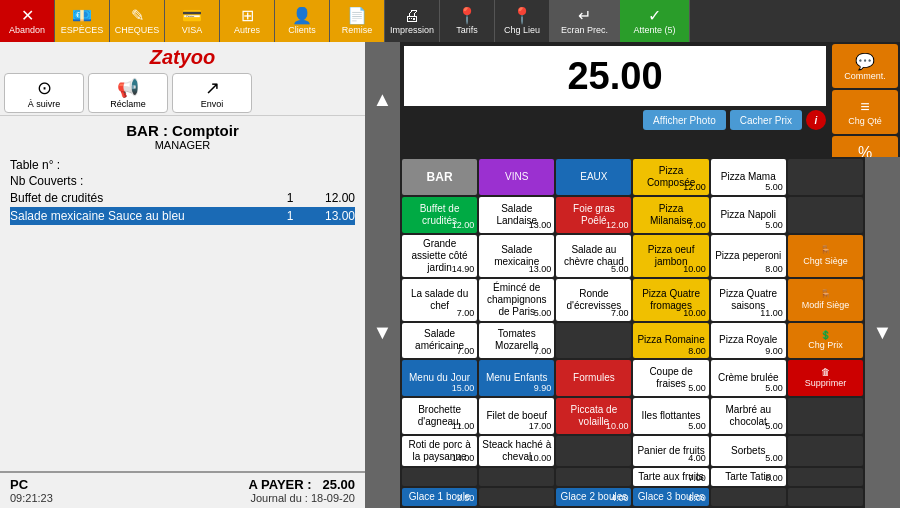  I want to click on left-subnav: ⊙ À suivre 📢 Réclame ↗ Envoi, so click(182, 94).